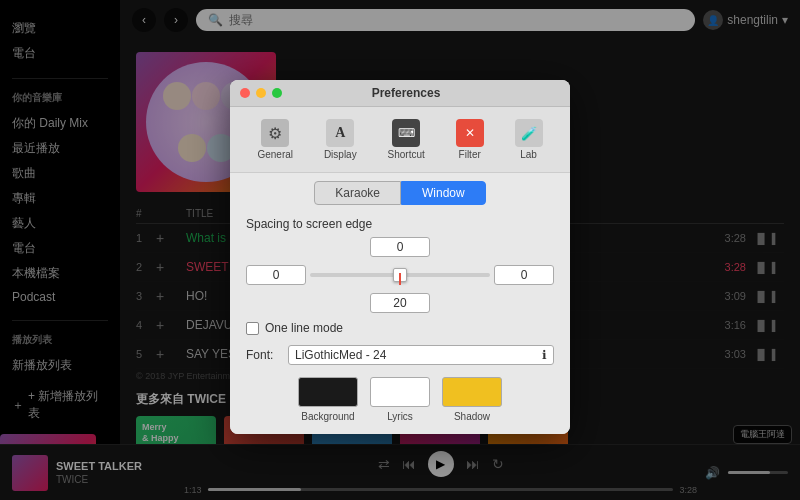 This screenshot has width=800, height=500. Describe the element at coordinates (328, 392) in the screenshot. I see `background-swatch` at that location.